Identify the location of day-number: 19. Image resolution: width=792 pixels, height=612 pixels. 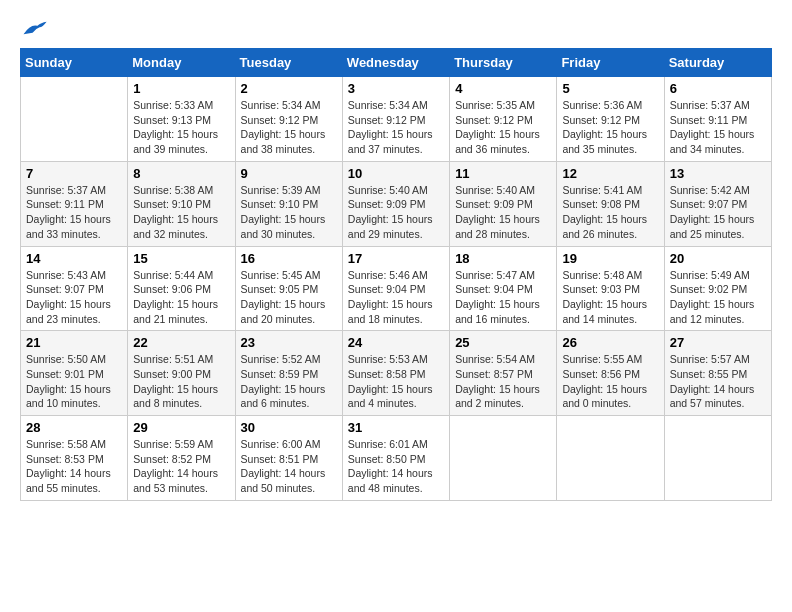
(610, 258).